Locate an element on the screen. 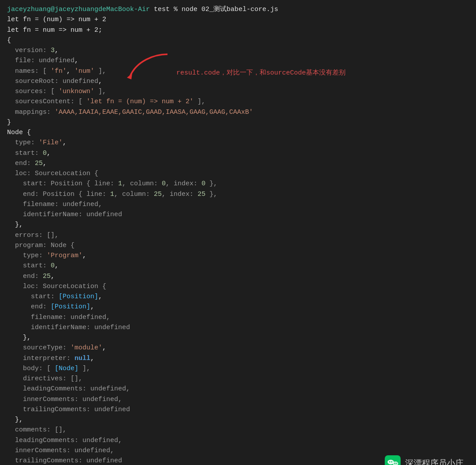 This screenshot has width=476, height=465. node-loc-start: start: Position { line: 1, column: 0, in… is located at coordinates (238, 184).